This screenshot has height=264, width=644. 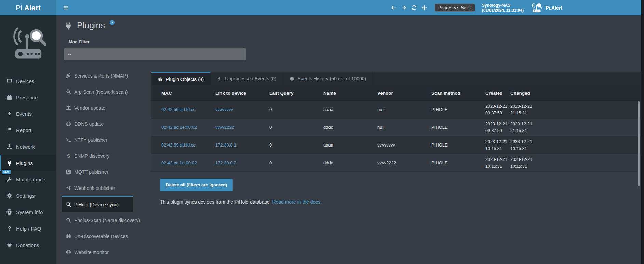 I want to click on plugin-nav-item-webhook-publisher: Webhook publisher, so click(x=97, y=188).